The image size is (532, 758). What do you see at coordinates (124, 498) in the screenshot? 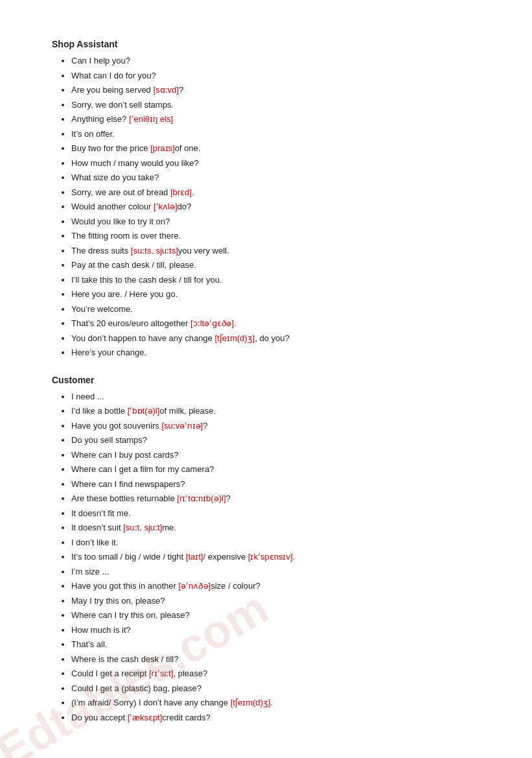
I see `item-text: Are these bottles returnable` at bounding box center [124, 498].